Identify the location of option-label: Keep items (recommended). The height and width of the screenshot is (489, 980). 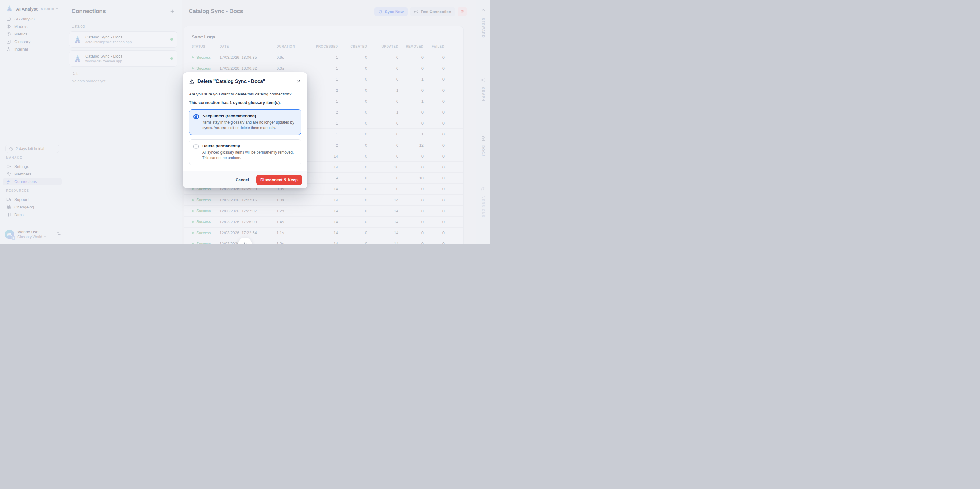
(250, 116).